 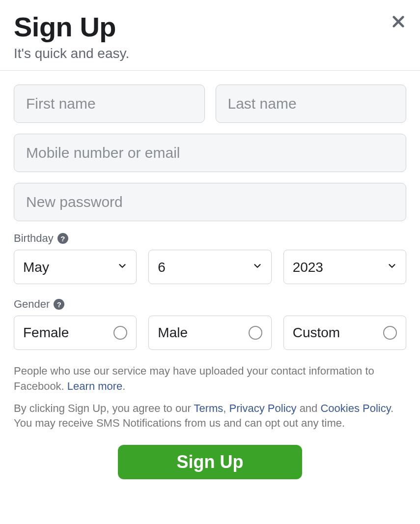 I want to click on cookies-policy-link: Cookies Policy, so click(x=356, y=408).